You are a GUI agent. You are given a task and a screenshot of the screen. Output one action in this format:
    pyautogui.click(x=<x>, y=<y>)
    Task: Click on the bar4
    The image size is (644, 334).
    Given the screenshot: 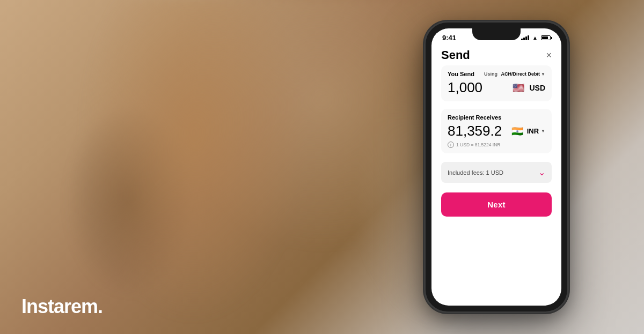 What is the action you would take?
    pyautogui.click(x=528, y=38)
    